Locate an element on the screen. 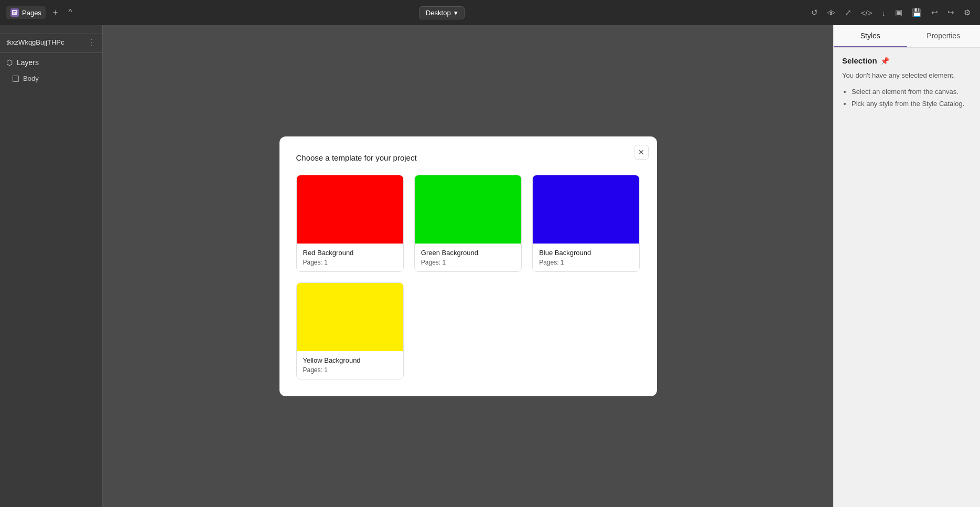  template-name-red: Red Background is located at coordinates (350, 253).